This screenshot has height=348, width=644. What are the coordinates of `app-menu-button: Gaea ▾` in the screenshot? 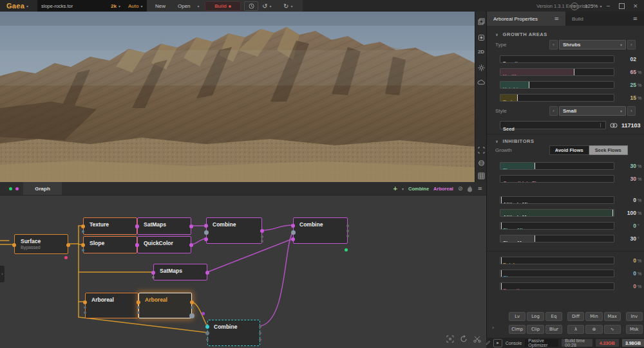 It's located at (17, 6).